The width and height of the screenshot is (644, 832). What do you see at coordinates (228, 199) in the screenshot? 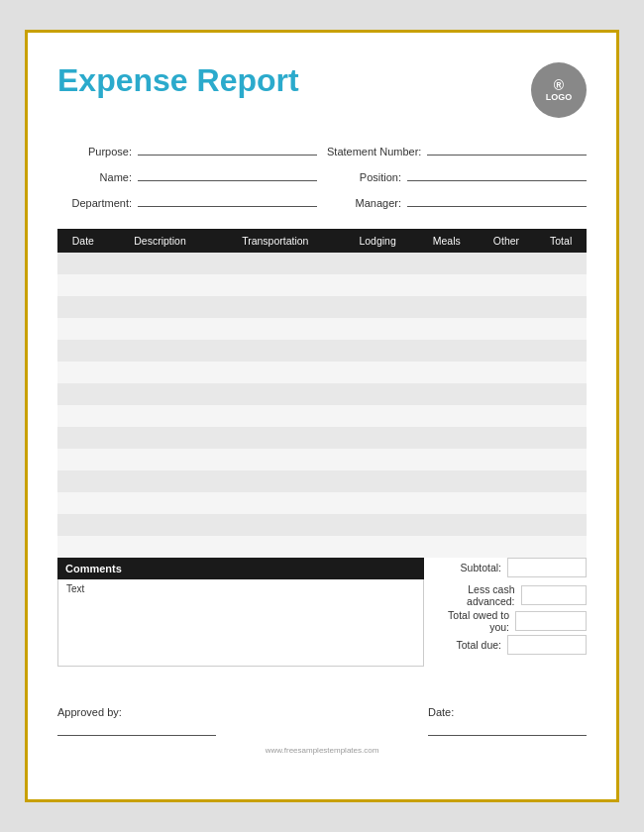
I see `department-input` at bounding box center [228, 199].